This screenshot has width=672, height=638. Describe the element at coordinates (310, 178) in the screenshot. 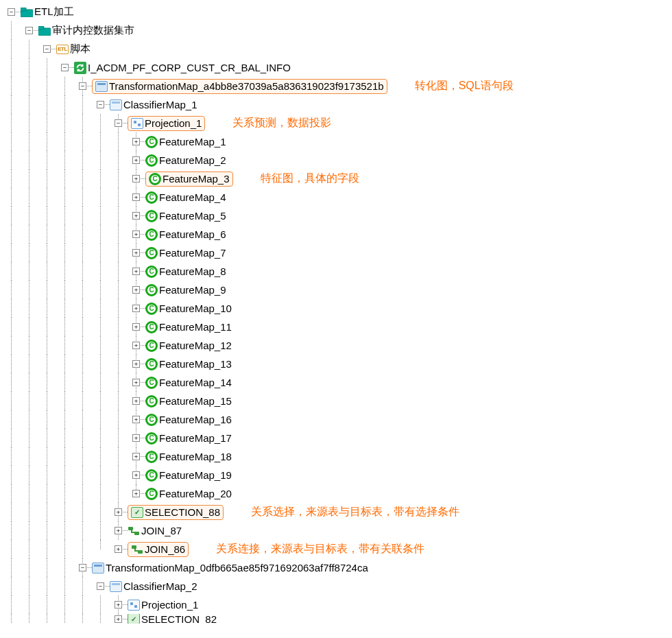

I see `annotation-text: 特征图，具体的字段` at that location.